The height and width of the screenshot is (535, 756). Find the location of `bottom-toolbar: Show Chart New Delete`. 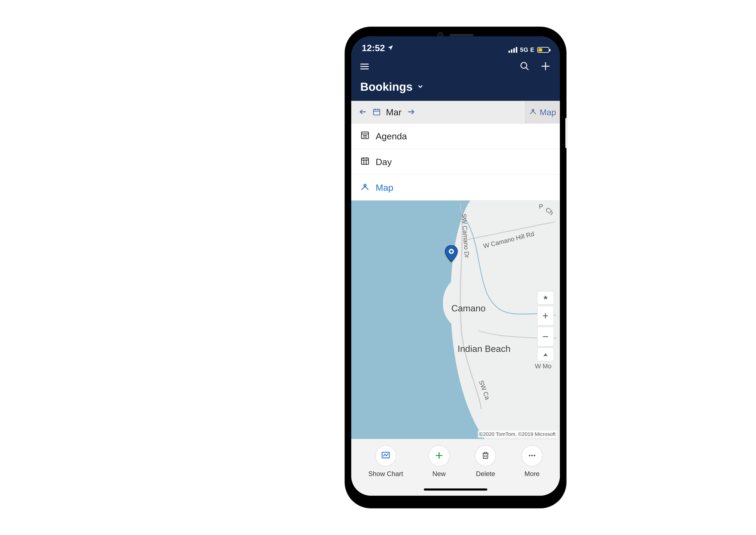

bottom-toolbar: Show Chart New Delete is located at coordinates (455, 467).